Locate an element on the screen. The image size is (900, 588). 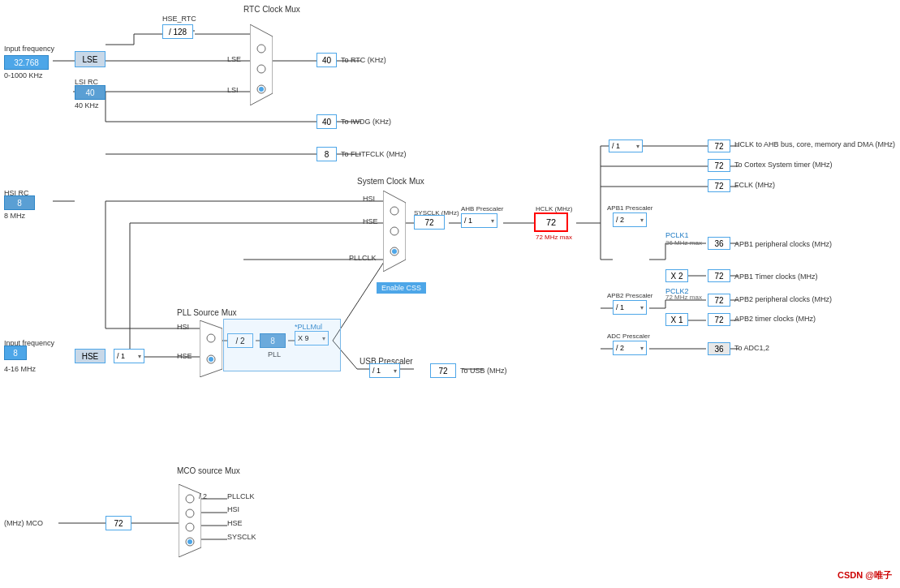
apb1-prescaler-dropdown: / 2 is located at coordinates (630, 220).